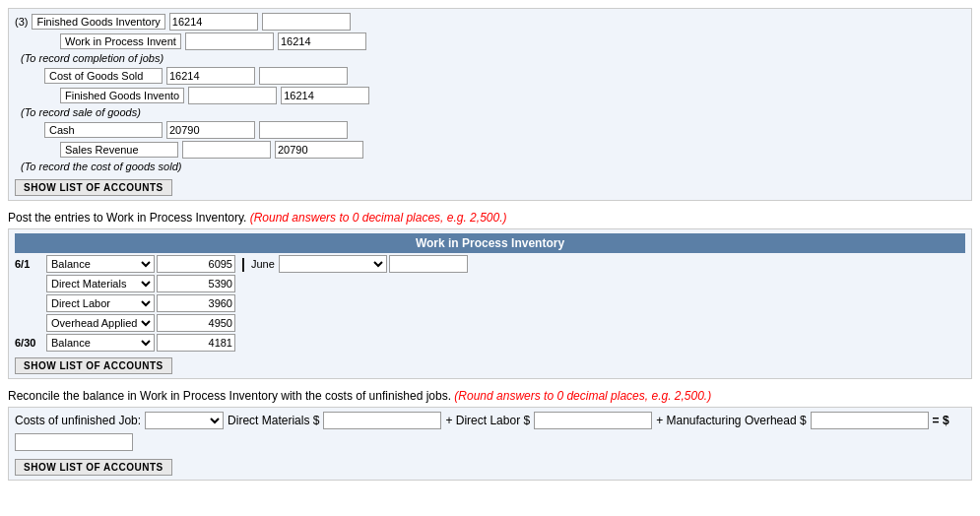  I want to click on debit-cogs, so click(211, 76).